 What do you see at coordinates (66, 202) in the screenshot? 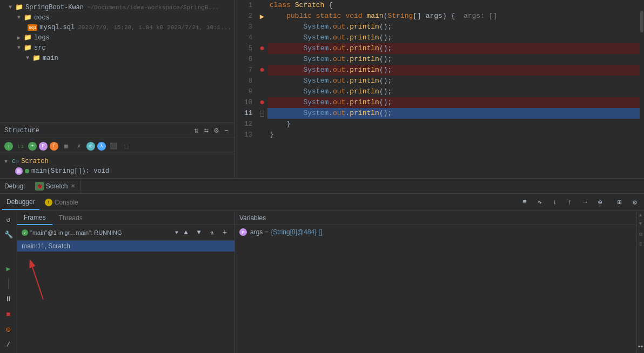
I see `console-tab-label: Console` at bounding box center [66, 202].